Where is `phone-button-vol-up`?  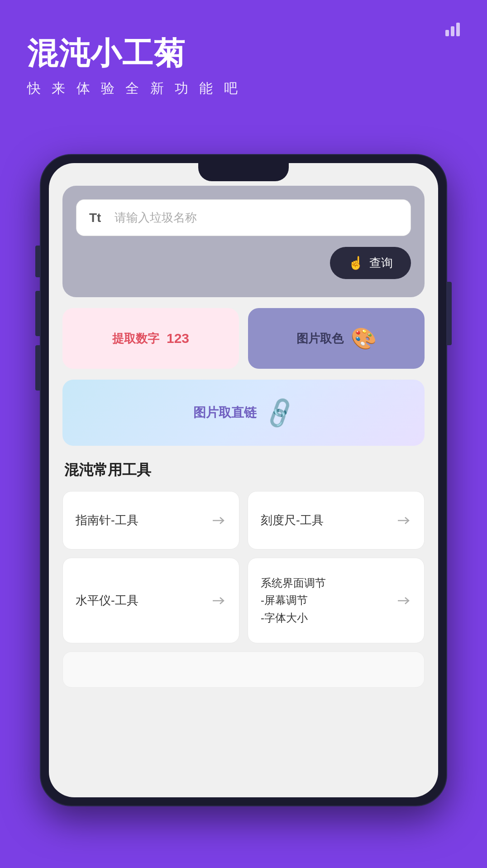 phone-button-vol-up is located at coordinates (38, 313).